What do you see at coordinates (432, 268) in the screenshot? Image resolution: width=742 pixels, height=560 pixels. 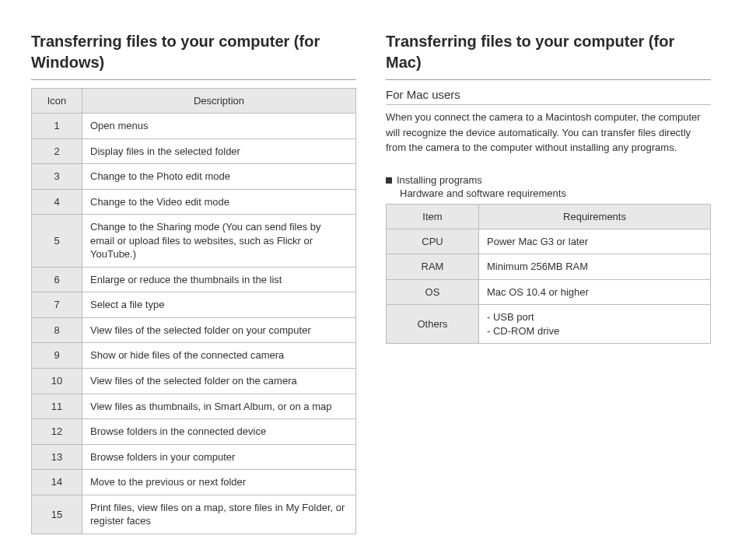 I see `req-item: RAM` at bounding box center [432, 268].